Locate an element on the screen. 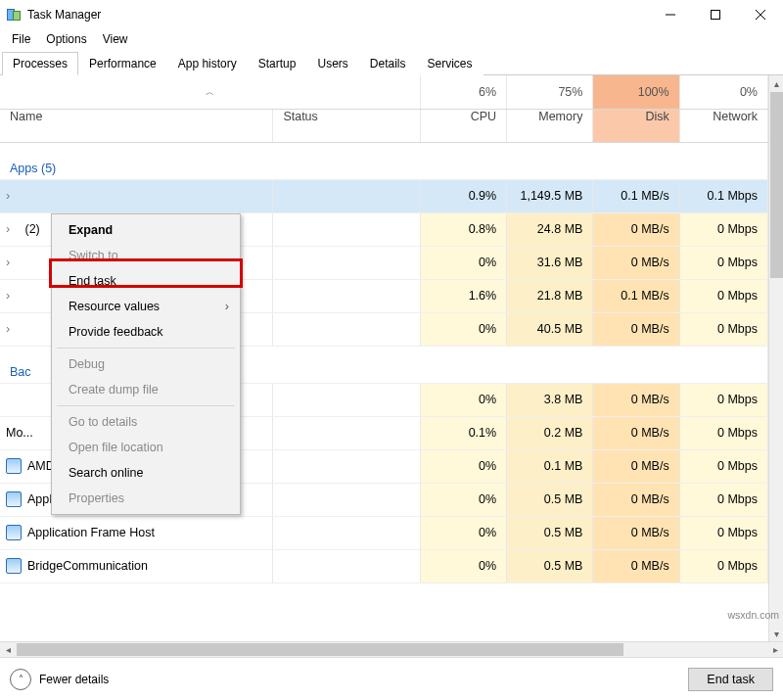  table-row: › 0.9% 1,149.5 MB 0.1 MB/s 0.1 Mbps is located at coordinates (384, 196).